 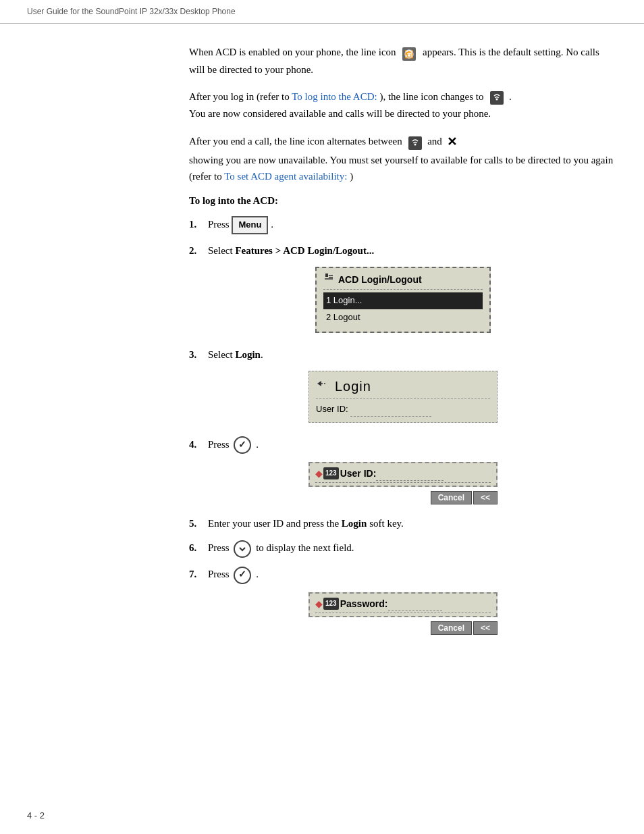 I want to click on acd-menu-screen: ACD Login/Logout 1 Login... 2 Logout, so click(x=403, y=300).